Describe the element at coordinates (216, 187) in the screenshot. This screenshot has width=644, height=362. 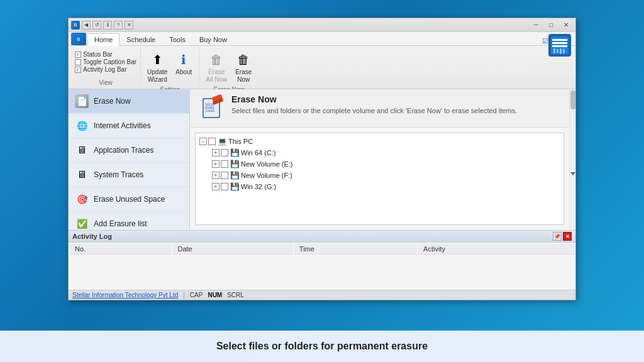
I see `tree-g-expand: +` at that location.